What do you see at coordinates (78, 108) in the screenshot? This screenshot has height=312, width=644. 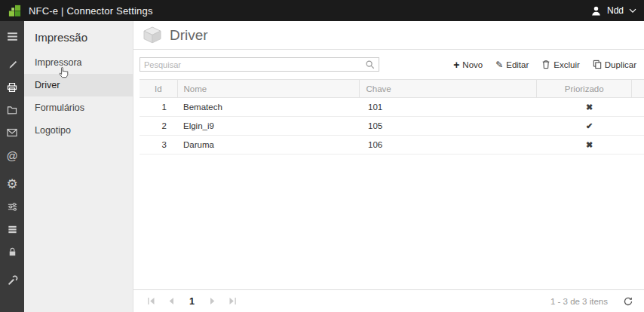 I see `sidebar-item-formularios: Formulários` at bounding box center [78, 108].